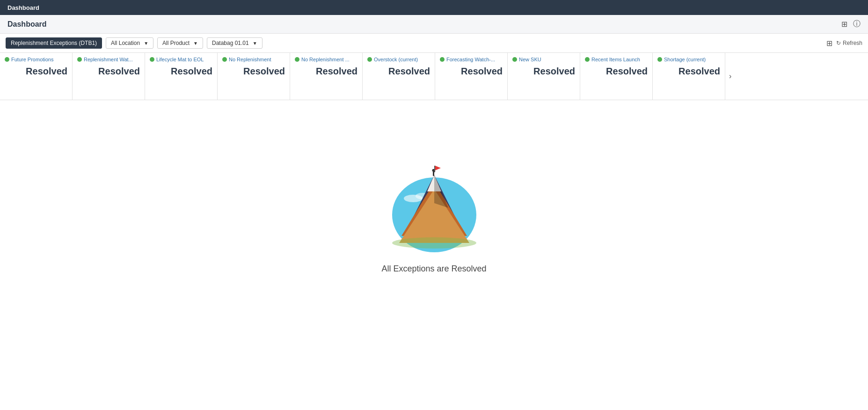 Image resolution: width=868 pixels, height=410 pixels. What do you see at coordinates (235, 43) in the screenshot?
I see `databag-dropdown: Databag 01.01 ▼` at bounding box center [235, 43].